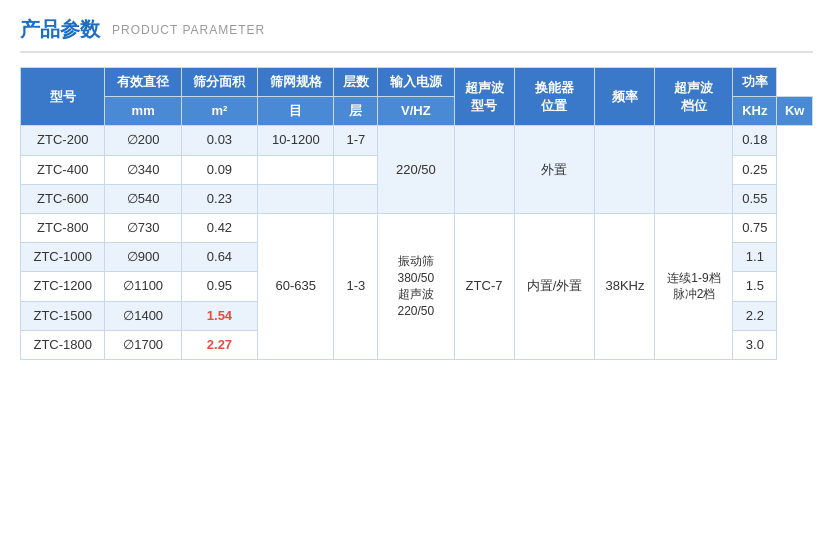 The height and width of the screenshot is (552, 833). What do you see at coordinates (416, 286) in the screenshot?
I see `cell-power-input: 振动筛380/50超声波220/50` at bounding box center [416, 286].